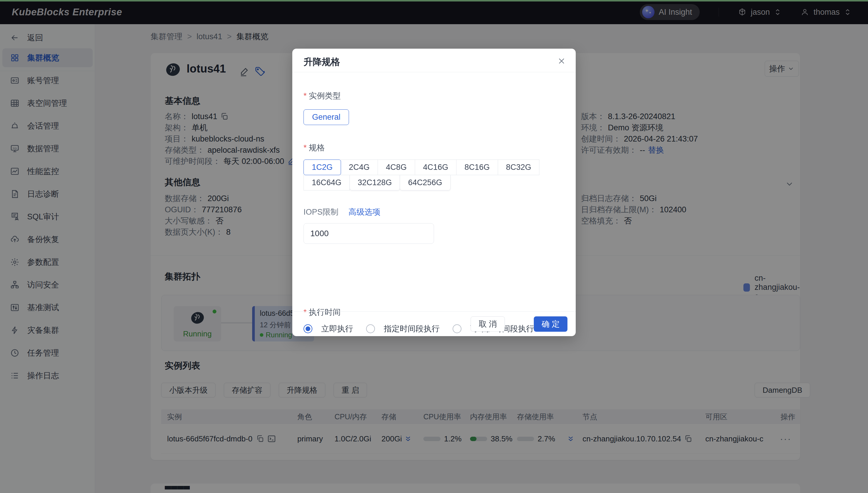 Image resolution: width=868 pixels, height=493 pixels. What do you see at coordinates (321, 212) in the screenshot?
I see `iops-label: IOPS限制` at bounding box center [321, 212].